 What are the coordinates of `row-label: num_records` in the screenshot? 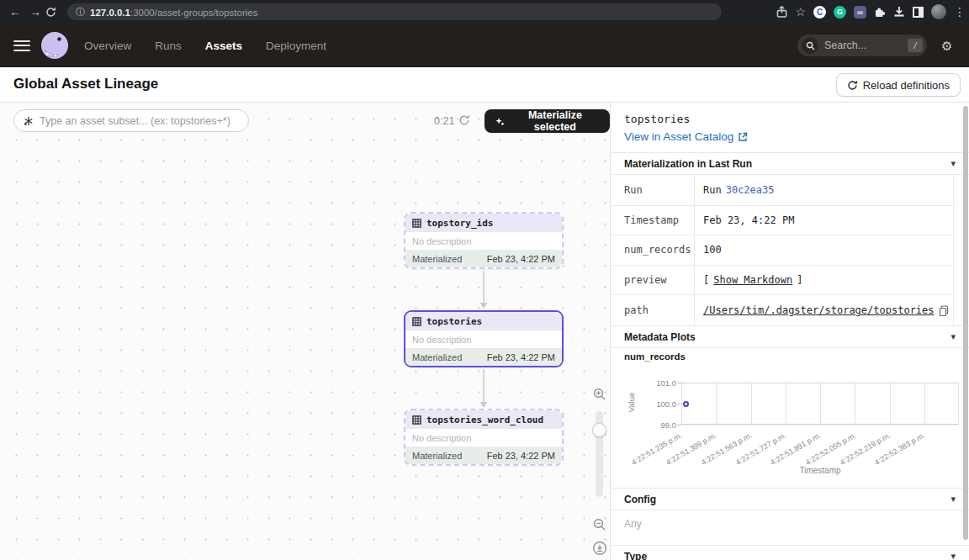 It's located at (653, 251).